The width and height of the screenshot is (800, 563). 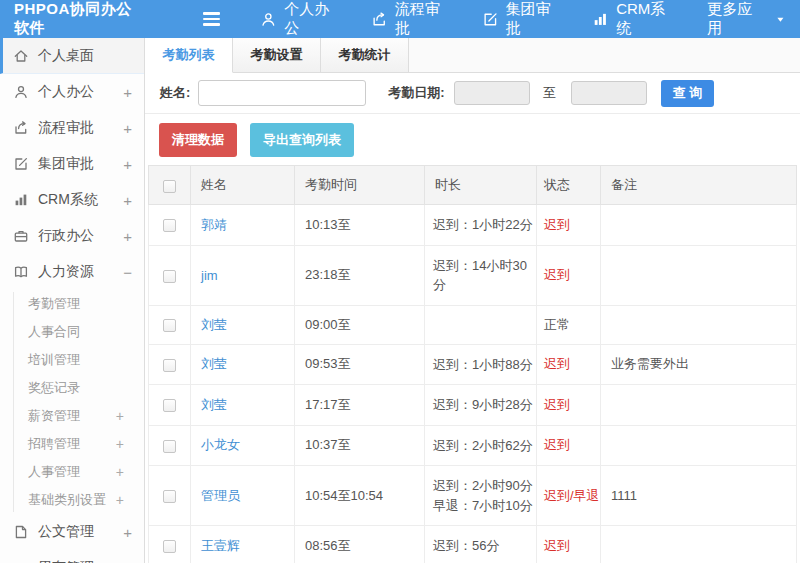 What do you see at coordinates (72, 332) in the screenshot?
I see `submenu-item-personnel-contract: 人事合同` at bounding box center [72, 332].